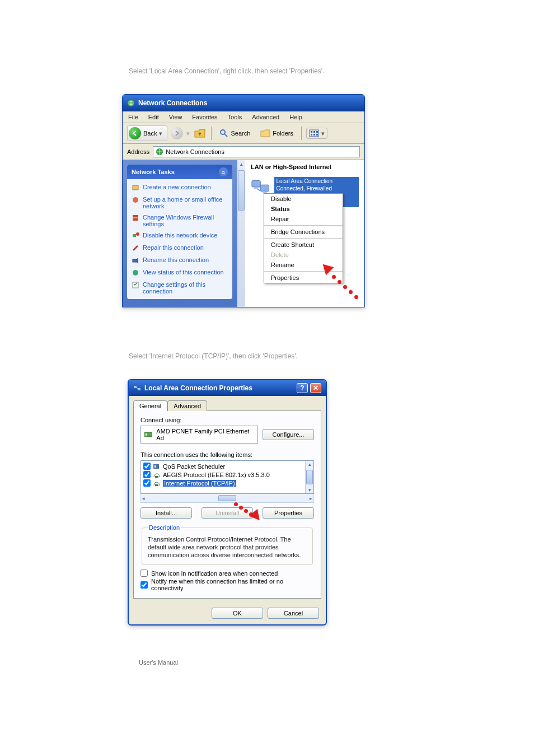 This screenshot has height=756, width=534. What do you see at coordinates (223, 475) in the screenshot?
I see `list-item-aegis: AEGIS Protocol (IEEE 802.1x) v3.5.3.0` at bounding box center [223, 475].